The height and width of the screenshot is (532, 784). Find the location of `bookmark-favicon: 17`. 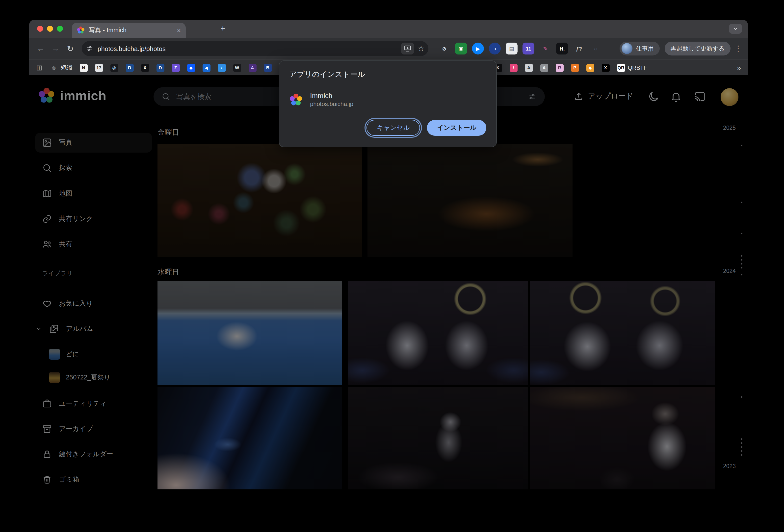

bookmark-favicon: 17 is located at coordinates (99, 67).